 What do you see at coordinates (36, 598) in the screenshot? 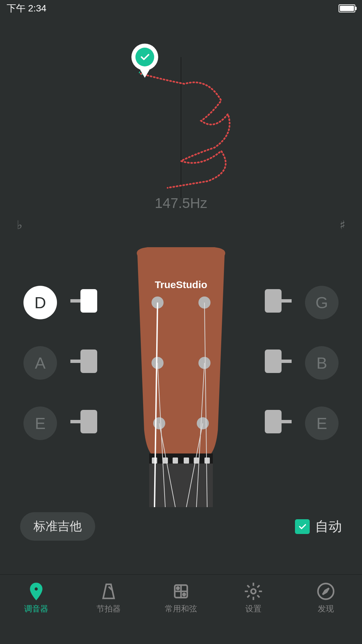
I see `nav-tuner: 调音器` at bounding box center [36, 598].